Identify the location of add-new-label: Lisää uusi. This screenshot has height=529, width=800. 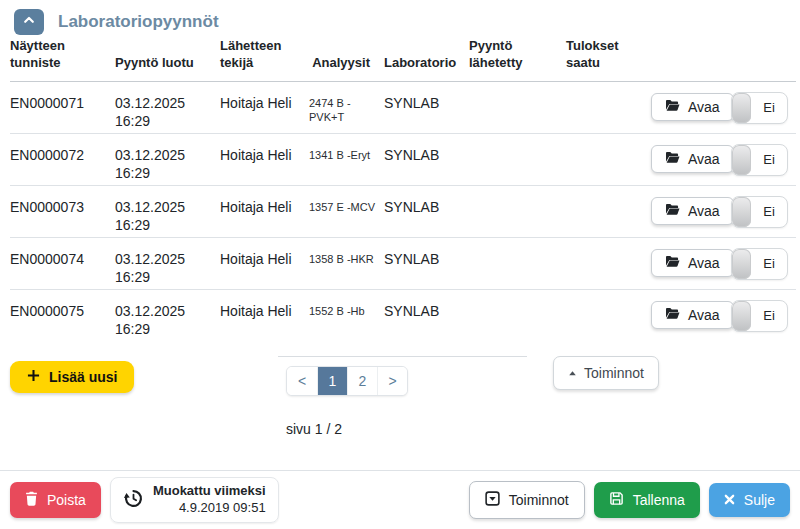
(83, 377).